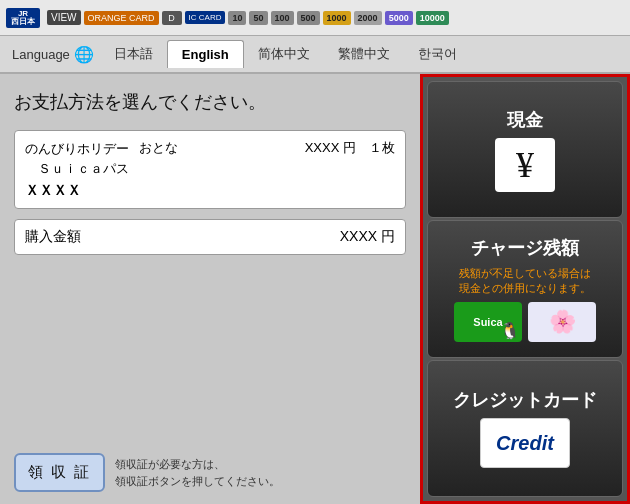 The width and height of the screenshot is (630, 504). What do you see at coordinates (315, 55) in the screenshot?
I see `language-bar: Language 🌐 日本語 English 简体中文 繁體中文 한국어` at bounding box center [315, 55].